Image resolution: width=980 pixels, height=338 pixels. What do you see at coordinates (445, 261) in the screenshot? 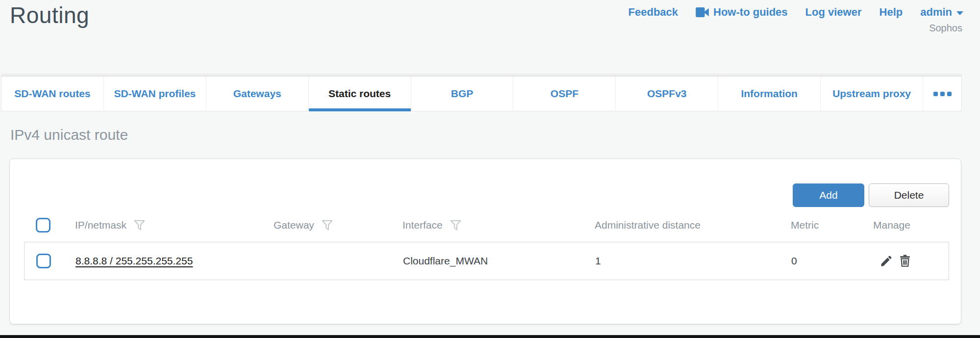
I see `interface-value: Cloudflare_MWAN` at bounding box center [445, 261].